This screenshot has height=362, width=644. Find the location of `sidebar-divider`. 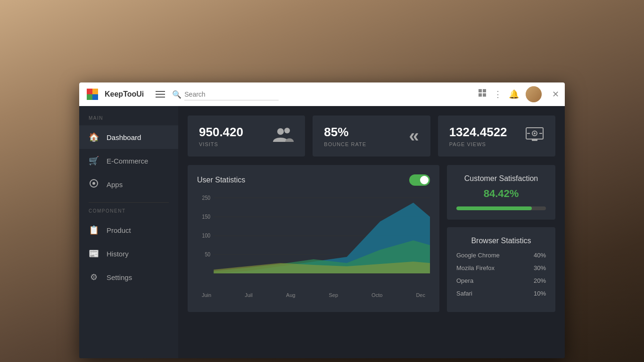

sidebar-divider is located at coordinates (129, 203).